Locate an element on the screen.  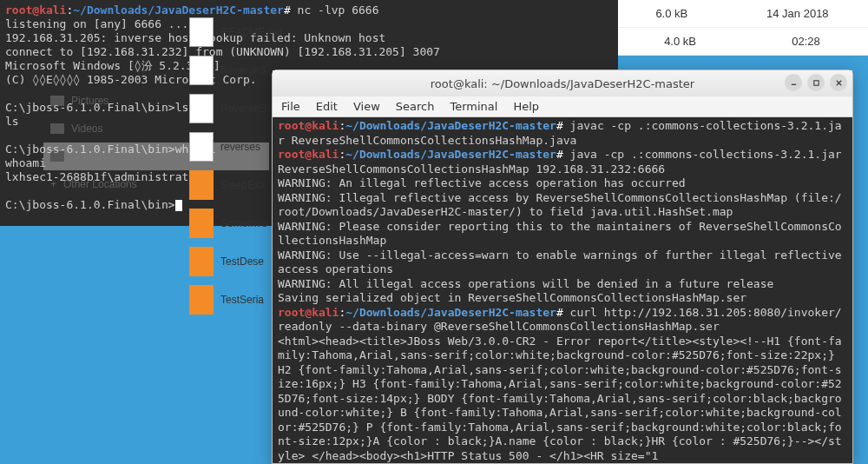
file-item: SomeInvo is located at coordinates (237, 223).